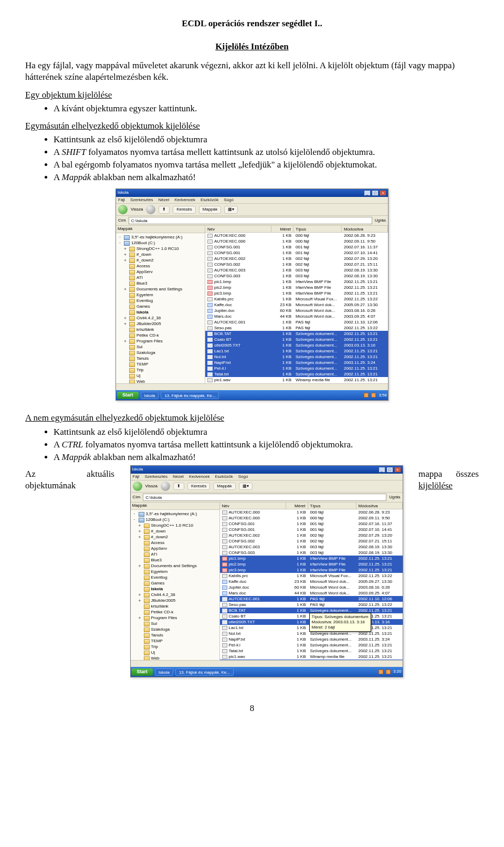  What do you see at coordinates (297, 281) in the screenshot?
I see `file-row: pic1.bmp1 KBIrfanView BMP File2002.11.25…` at bounding box center [297, 281].